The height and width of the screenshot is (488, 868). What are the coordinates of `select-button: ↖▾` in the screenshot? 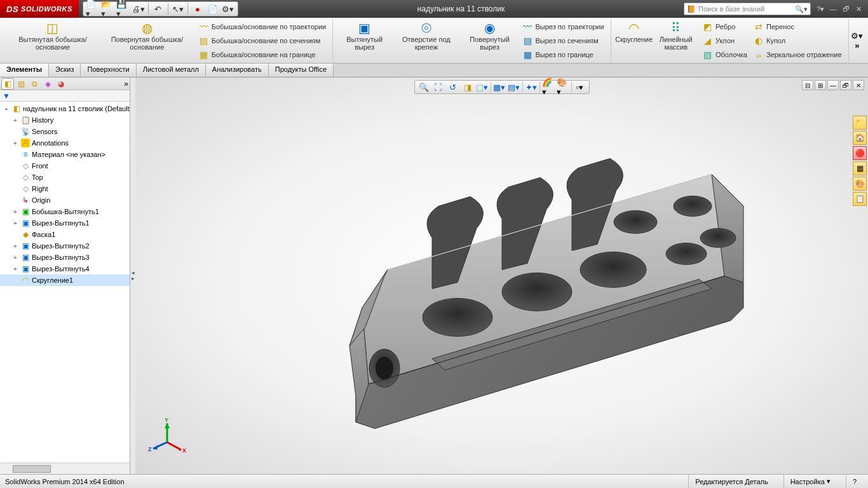 It's located at (178, 9).